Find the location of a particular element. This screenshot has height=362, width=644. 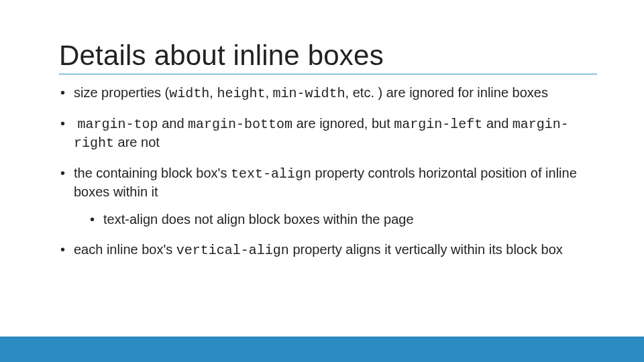

text: text-align does not align block boxes wi… is located at coordinates (259, 219).